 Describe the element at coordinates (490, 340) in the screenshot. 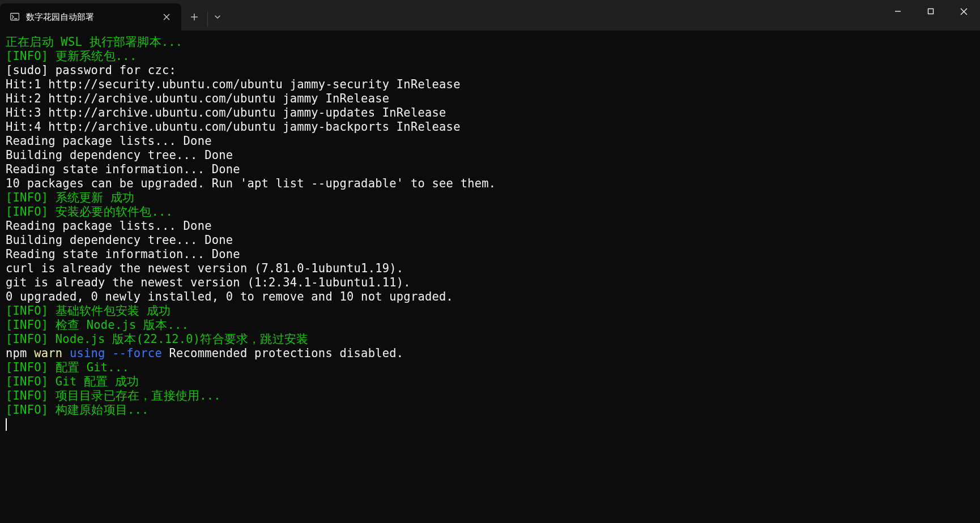

I see `terminal-line: [INFO] Node.js 版本(22.12.0)符合要求，跳过安装` at that location.